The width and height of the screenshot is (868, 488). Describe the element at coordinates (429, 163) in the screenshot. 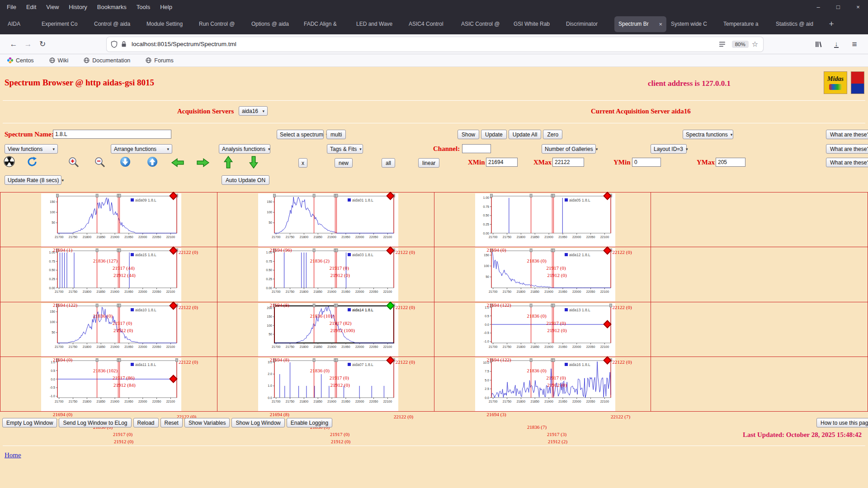

I see `linear-button: linear` at that location.